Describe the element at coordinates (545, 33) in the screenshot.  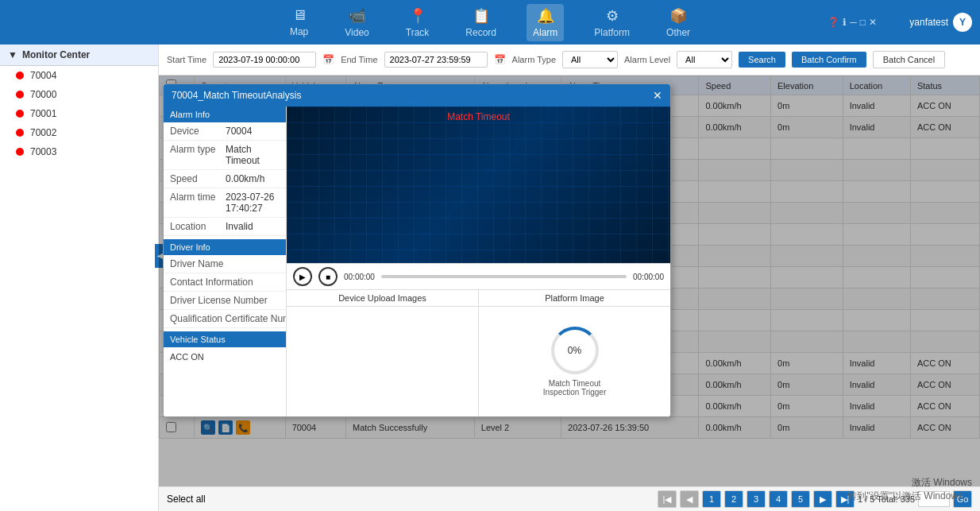
I see `nav-alarm-label: Alarm` at that location.